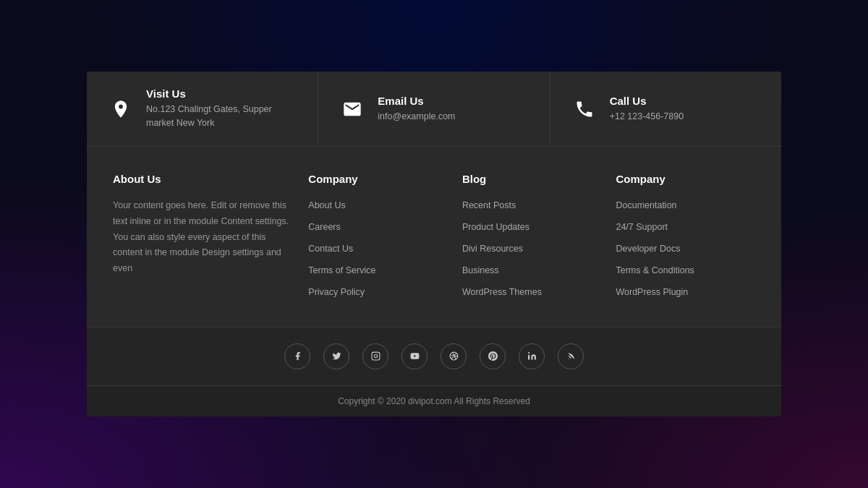 This screenshot has height=488, width=868. Describe the element at coordinates (652, 292) in the screenshot. I see `company2-link-4: WordPress Plugin` at that location.